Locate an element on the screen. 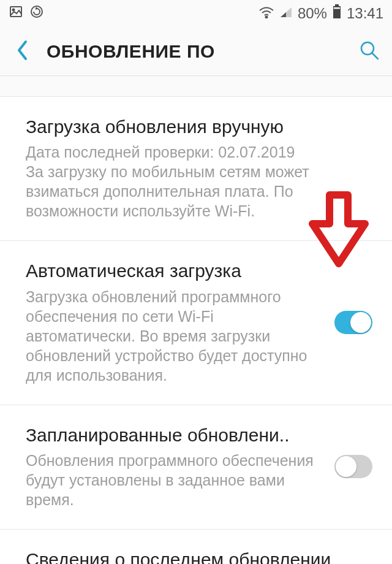 This screenshot has width=392, height=564. scheduled-updates-title: Запланированные обновлени.. is located at coordinates (174, 435).